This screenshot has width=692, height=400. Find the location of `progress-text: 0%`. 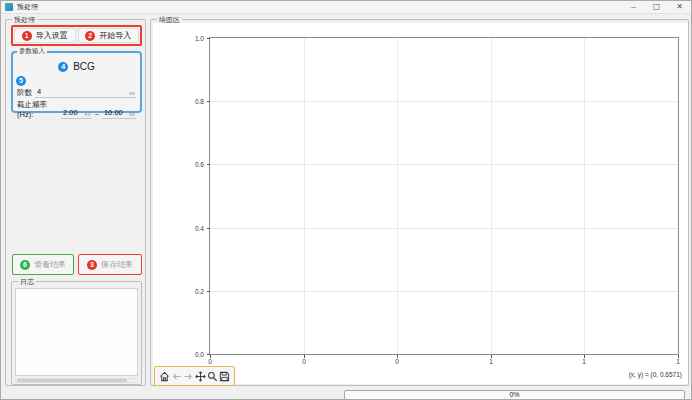

progress-text: 0% is located at coordinates (514, 394).